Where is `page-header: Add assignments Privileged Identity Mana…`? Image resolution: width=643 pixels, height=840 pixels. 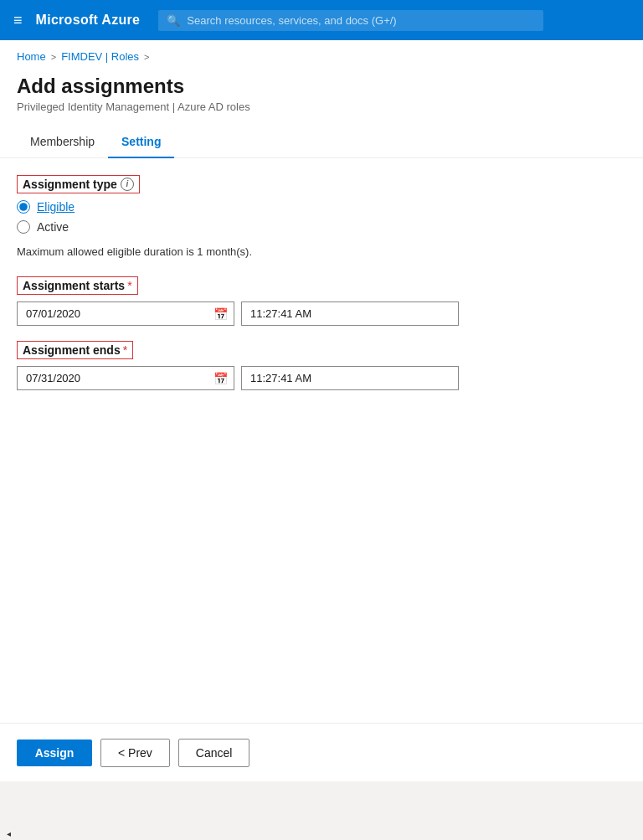 page-header: Add assignments Privileged Identity Mana… is located at coordinates (322, 98).